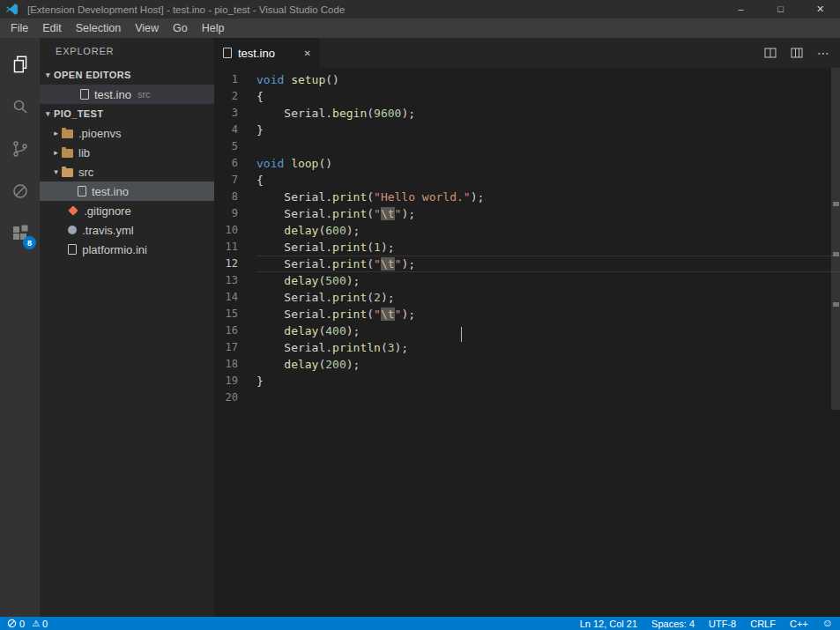  What do you see at coordinates (52, 28) in the screenshot?
I see `menu-item-edit: Edit` at bounding box center [52, 28].